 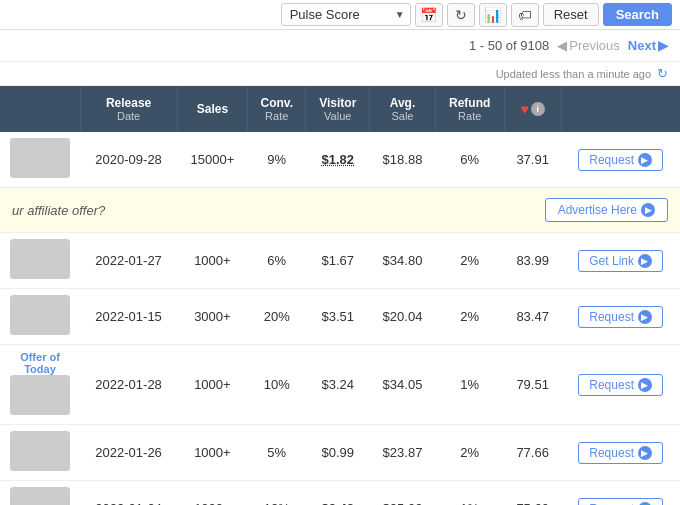 What do you see at coordinates (403, 261) in the screenshot?
I see `avg-sale-cell: $34.80` at bounding box center [403, 261].